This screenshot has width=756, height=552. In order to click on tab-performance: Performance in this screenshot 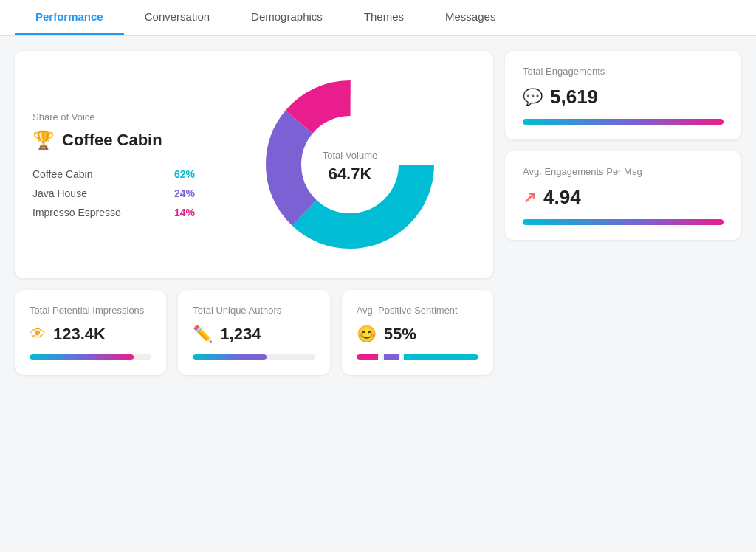, I will do `click(69, 18)`.